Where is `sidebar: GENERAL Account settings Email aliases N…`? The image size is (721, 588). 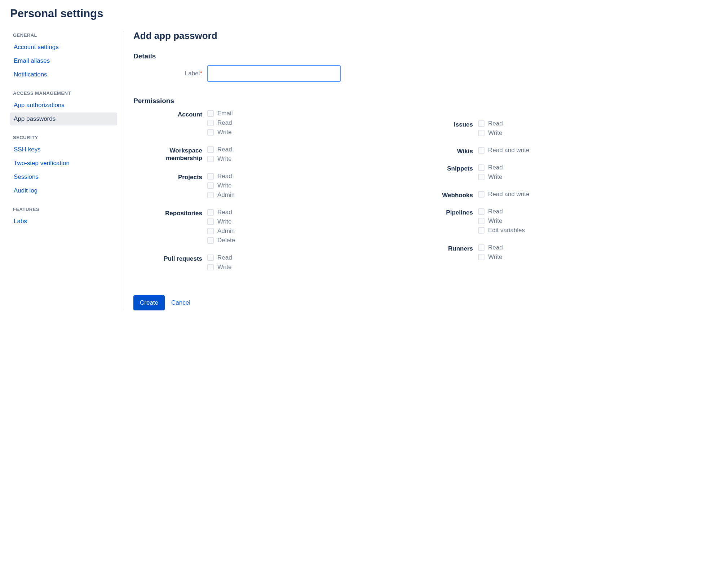
sidebar: GENERAL Account settings Email aliases N… is located at coordinates (67, 169).